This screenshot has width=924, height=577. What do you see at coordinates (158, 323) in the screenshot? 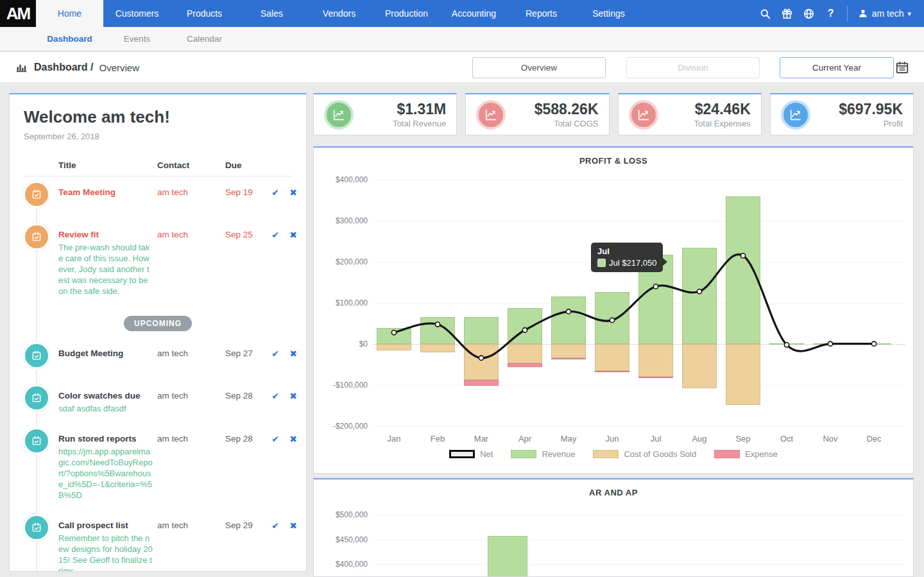
I see `upcoming-divider: UPCOMING` at bounding box center [158, 323].